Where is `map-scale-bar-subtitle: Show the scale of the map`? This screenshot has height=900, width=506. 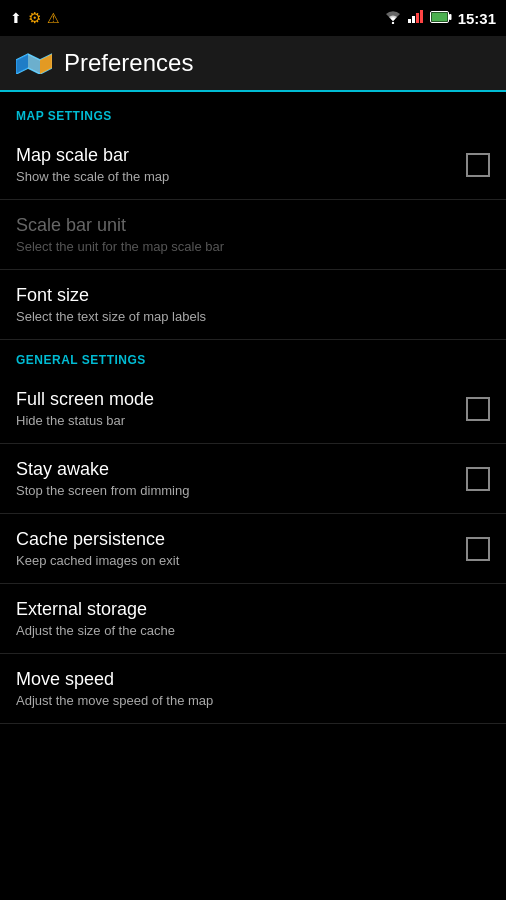 map-scale-bar-subtitle: Show the scale of the map is located at coordinates (235, 176).